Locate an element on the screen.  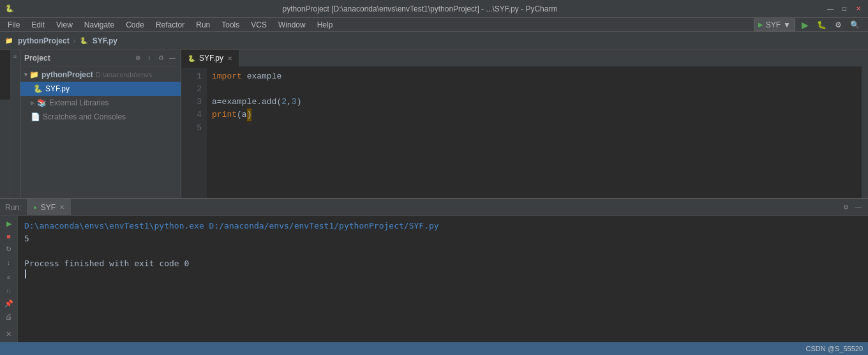
run-config-label: SYF is located at coordinates (774, 25).